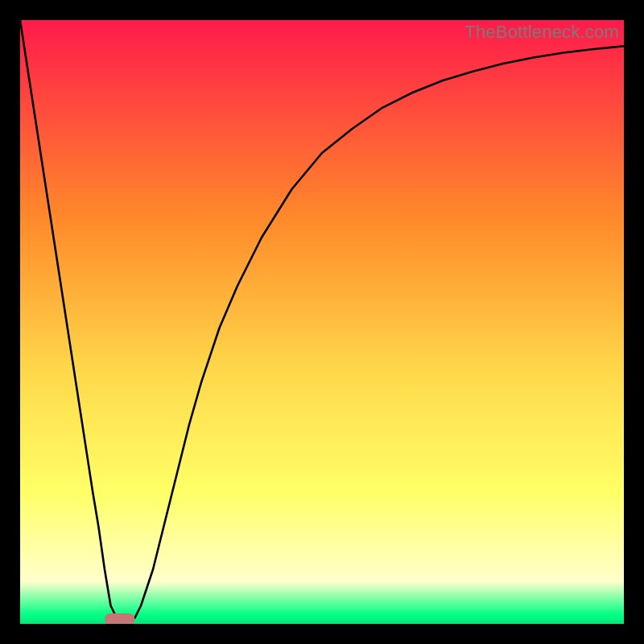 This screenshot has height=644, width=644. I want to click on watermark-text: TheBottleneck.com, so click(542, 32).